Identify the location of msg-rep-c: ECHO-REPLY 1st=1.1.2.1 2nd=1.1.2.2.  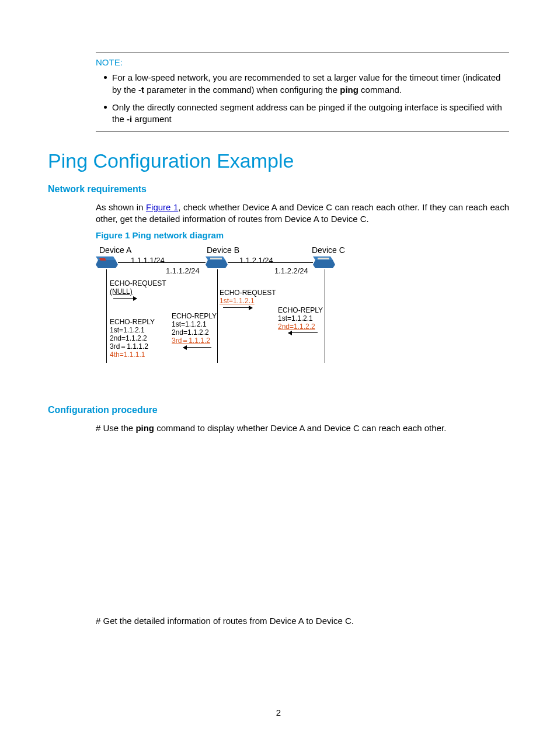
(300, 319).